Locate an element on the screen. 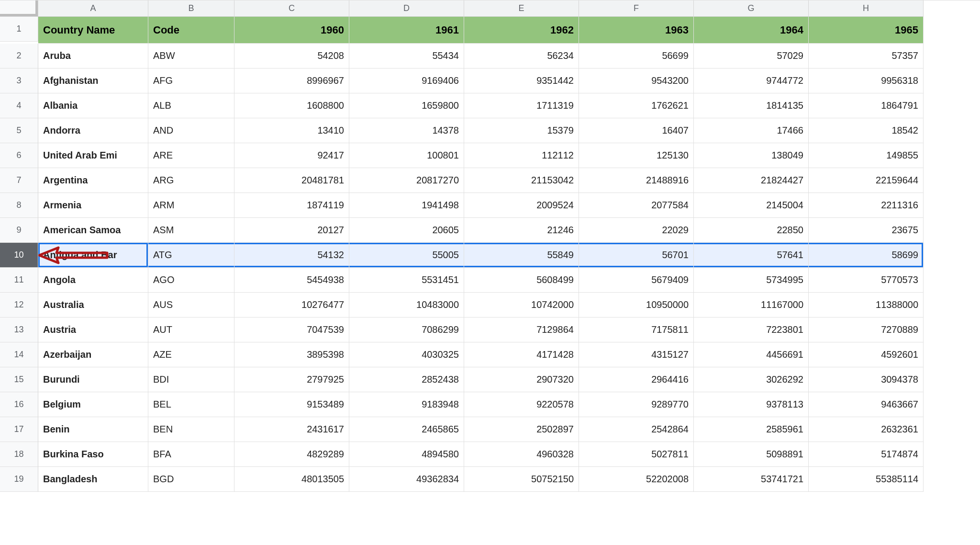 The width and height of the screenshot is (980, 545). col-header-D: D is located at coordinates (407, 9).